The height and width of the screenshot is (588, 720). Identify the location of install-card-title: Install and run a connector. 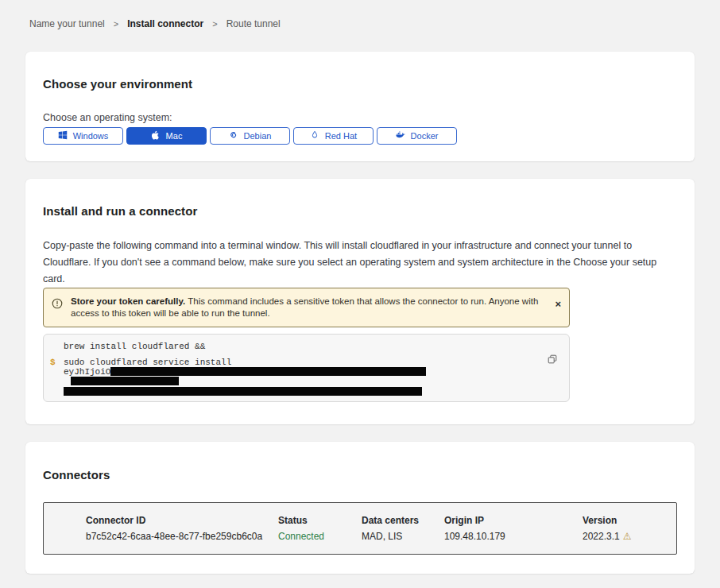
(360, 211).